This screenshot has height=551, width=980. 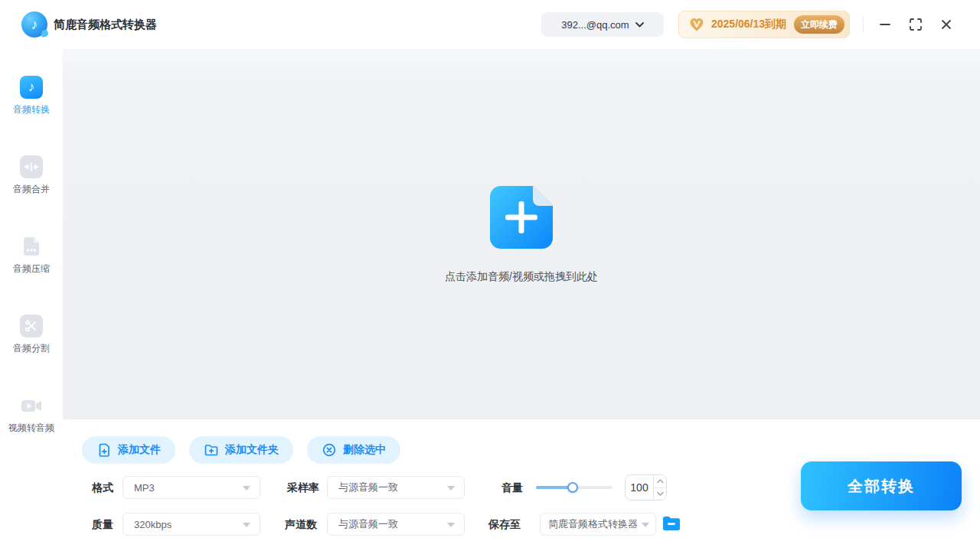 I want to click on dropzone-hint-text: 点击添加音频/视频或拖拽到此处, so click(x=521, y=277).